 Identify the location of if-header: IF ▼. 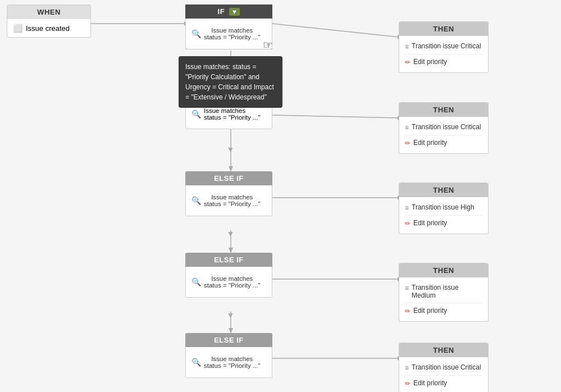
(229, 11).